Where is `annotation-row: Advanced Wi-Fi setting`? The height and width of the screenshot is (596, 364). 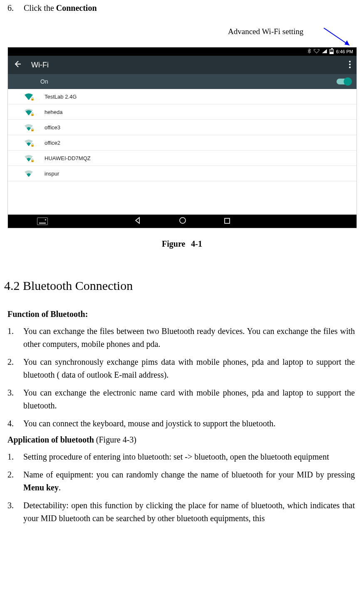
annotation-row: Advanced Wi-Fi setting is located at coordinates (182, 34).